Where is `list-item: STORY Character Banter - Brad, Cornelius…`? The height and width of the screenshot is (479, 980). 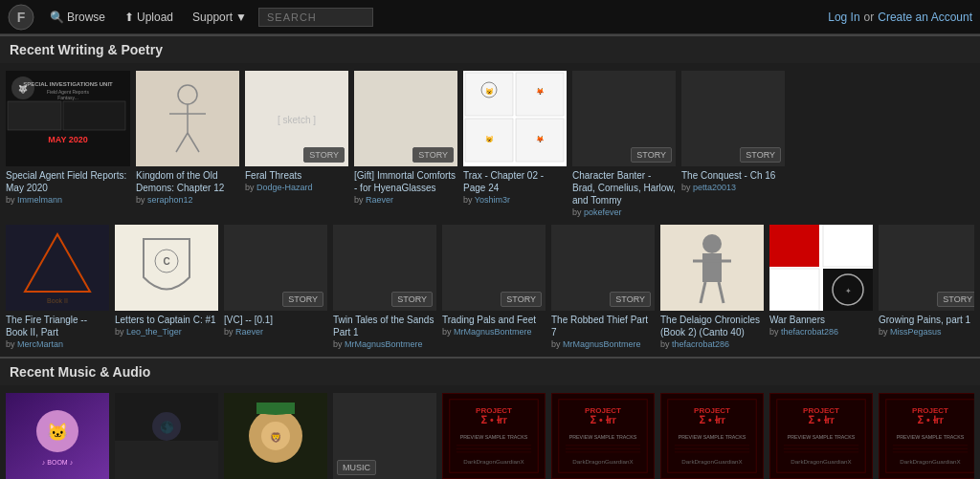
list-item: STORY Character Banter - Brad, Cornelius… is located at coordinates (624, 143).